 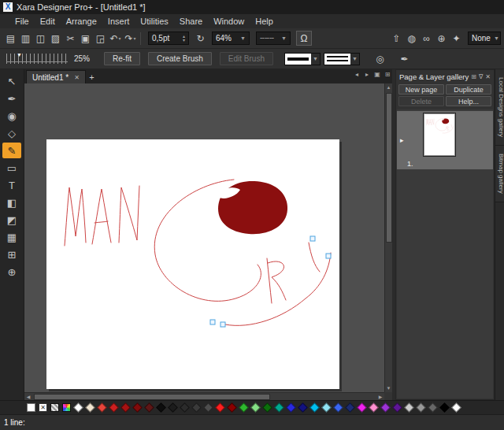 I want to click on stroke-width-spinner: ▴▾, so click(x=184, y=39).